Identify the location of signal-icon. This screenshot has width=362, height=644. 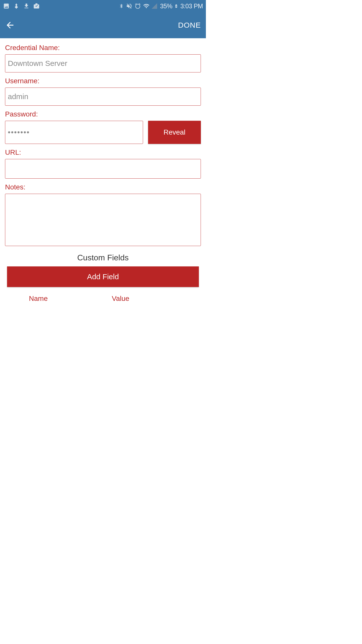
(154, 6).